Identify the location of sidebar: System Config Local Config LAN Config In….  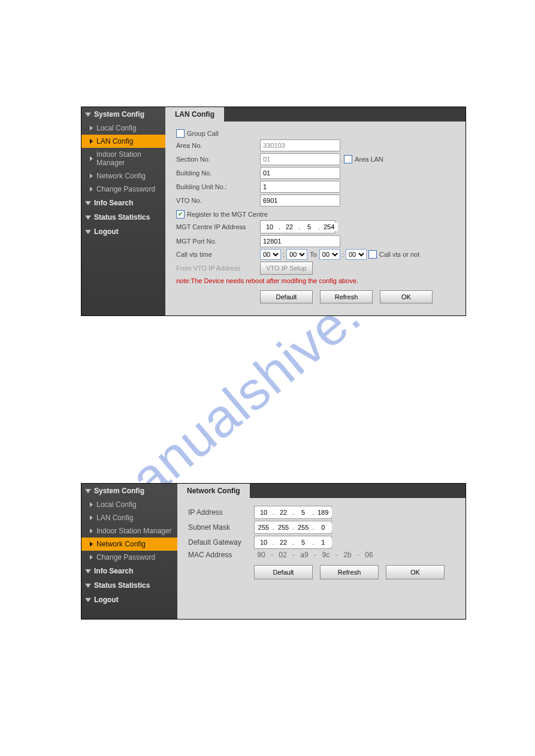
(123, 211).